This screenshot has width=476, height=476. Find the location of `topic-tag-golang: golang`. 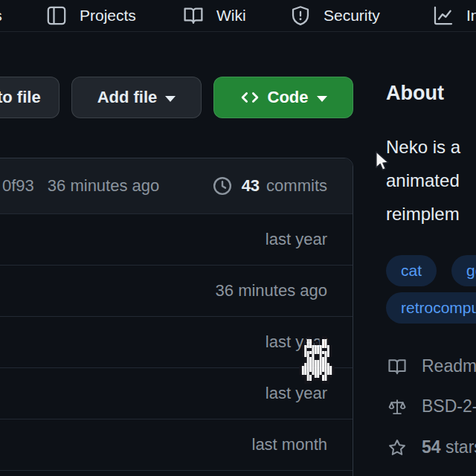

topic-tag-golang: golang is located at coordinates (464, 271).